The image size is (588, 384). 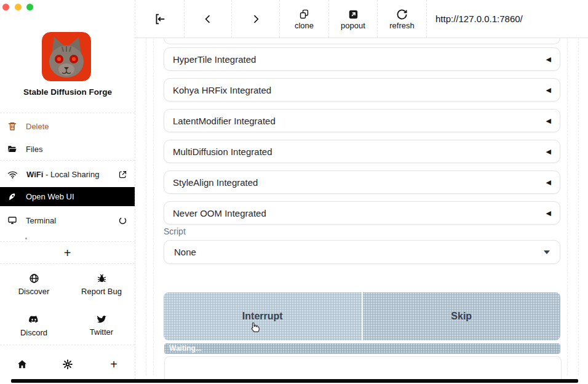 What do you see at coordinates (362, 151) in the screenshot?
I see `accordion-multidiffusion: MultiDiffusion Integrated ◀` at bounding box center [362, 151].